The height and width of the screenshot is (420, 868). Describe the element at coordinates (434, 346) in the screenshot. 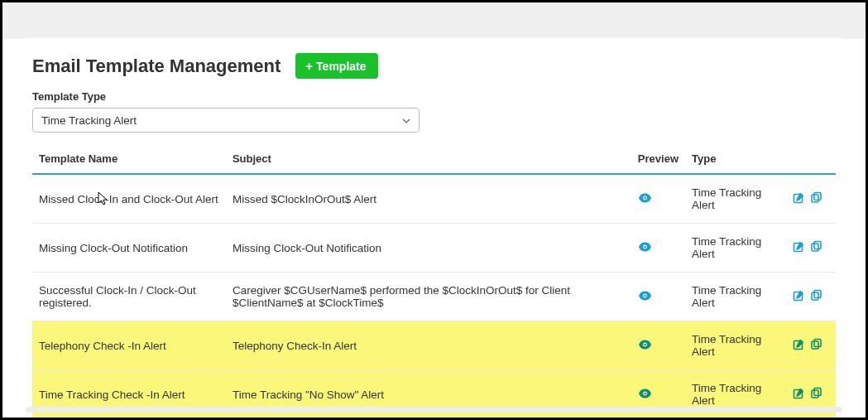

I see `table-row: Telephony Check -In AlertTelephony Check…` at that location.